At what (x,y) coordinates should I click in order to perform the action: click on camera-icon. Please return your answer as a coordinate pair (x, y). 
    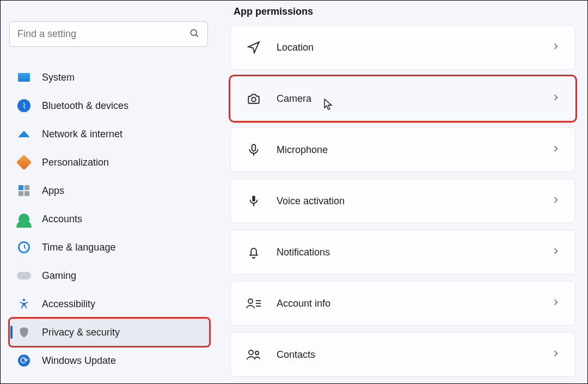
    Looking at the image, I should click on (254, 99).